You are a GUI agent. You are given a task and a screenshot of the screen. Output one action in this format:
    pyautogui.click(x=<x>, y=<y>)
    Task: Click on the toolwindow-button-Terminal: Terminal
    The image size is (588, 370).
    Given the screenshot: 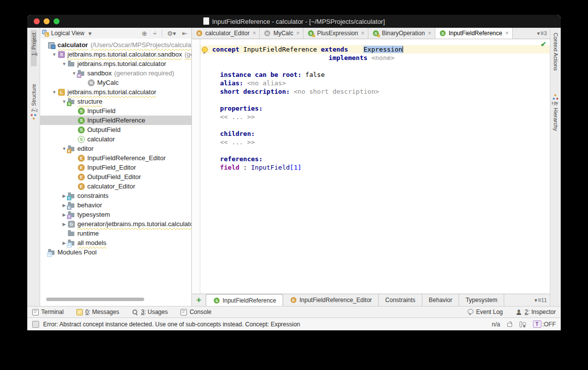 What is the action you would take?
    pyautogui.click(x=48, y=312)
    